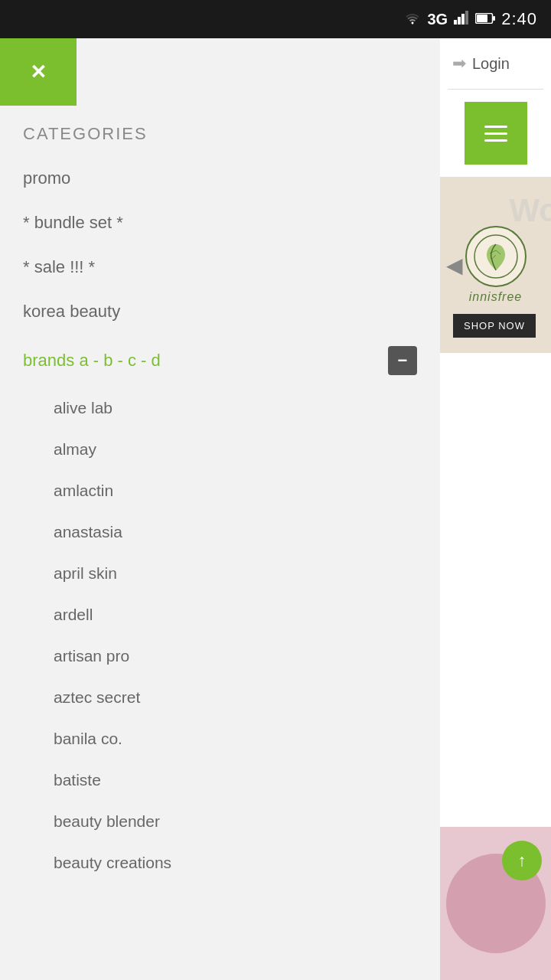  What do you see at coordinates (403, 361) in the screenshot?
I see `collapse-brands-icon` at bounding box center [403, 361].